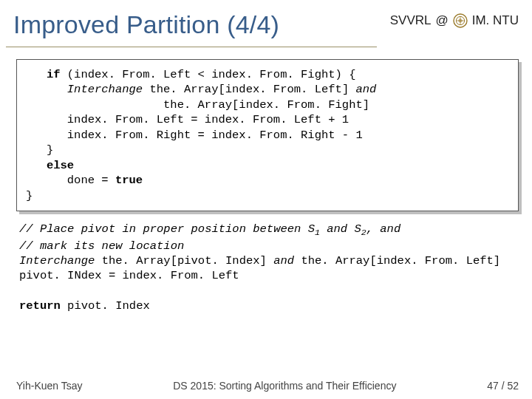 Image resolution: width=532 pixels, height=399 pixels. Describe the element at coordinates (260, 261) in the screenshot. I see `code-line-interchange: Interchange the. Array[pivot. Index] and…` at that location.